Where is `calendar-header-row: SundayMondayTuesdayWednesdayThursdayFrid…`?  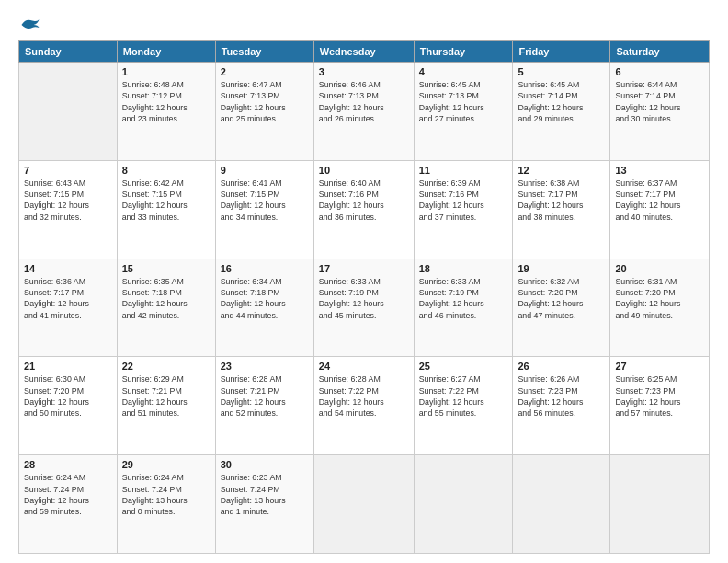
calendar-header-row: SundayMondayTuesdayWednesdayThursdayFrid… is located at coordinates (364, 52).